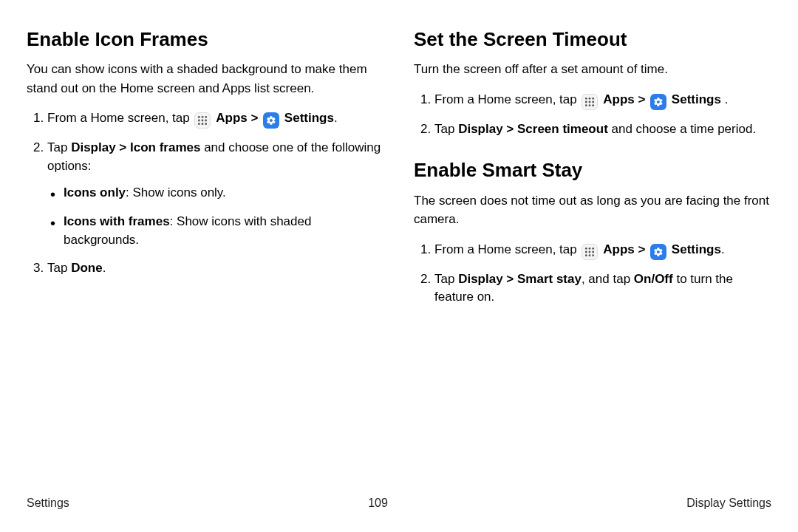  I want to click on step-2: Tap Display > Screen timeout and choose …, so click(603, 130).